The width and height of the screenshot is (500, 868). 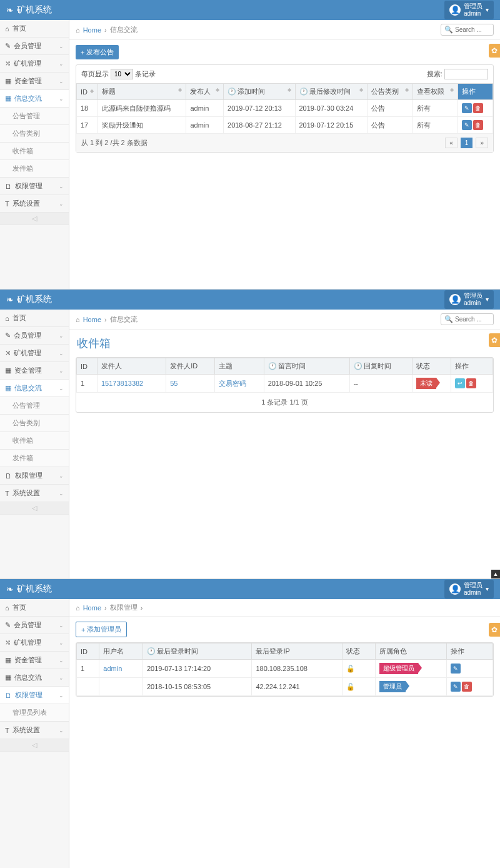 I want to click on home-icon: ⌂, so click(x=78, y=608).